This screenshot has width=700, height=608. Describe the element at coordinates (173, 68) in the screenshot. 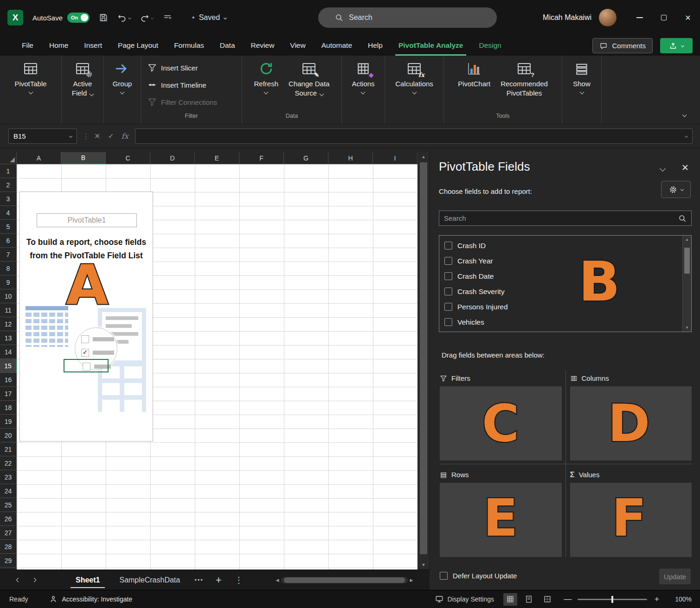

I see `insert-slicer-button: Insert Slicer` at that location.